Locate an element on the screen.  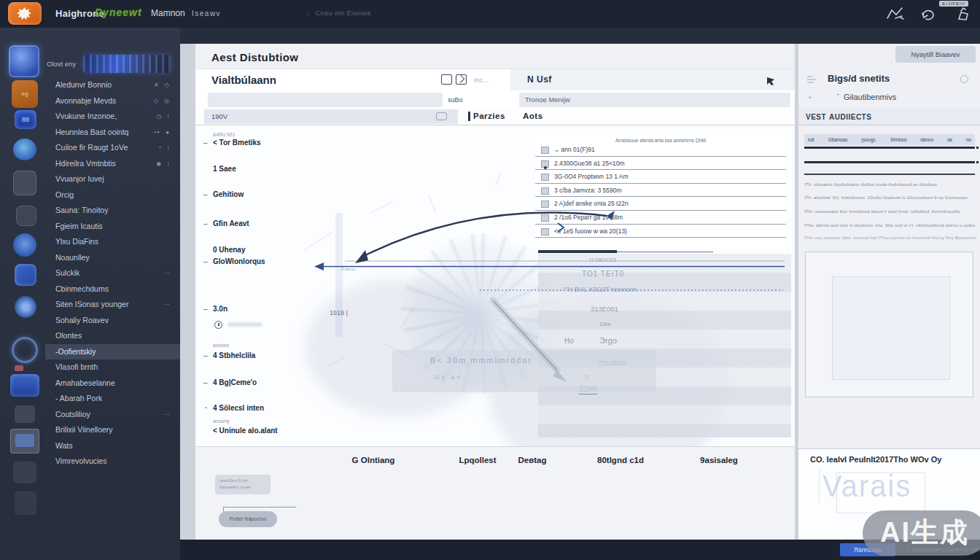
tab-aots: Aots is located at coordinates (533, 116).